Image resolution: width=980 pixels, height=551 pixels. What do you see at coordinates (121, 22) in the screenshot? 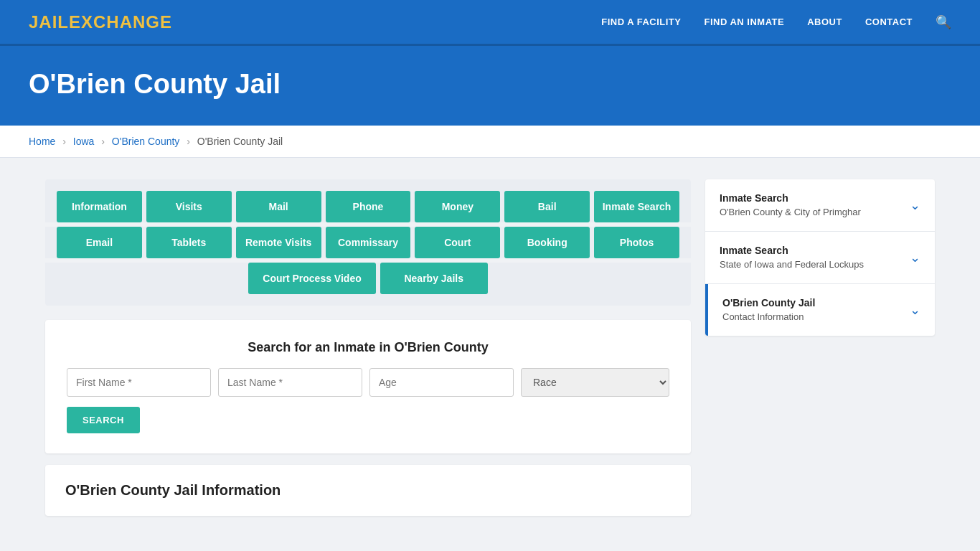
I see `logo-exchange: EXCHANGE` at bounding box center [121, 22].